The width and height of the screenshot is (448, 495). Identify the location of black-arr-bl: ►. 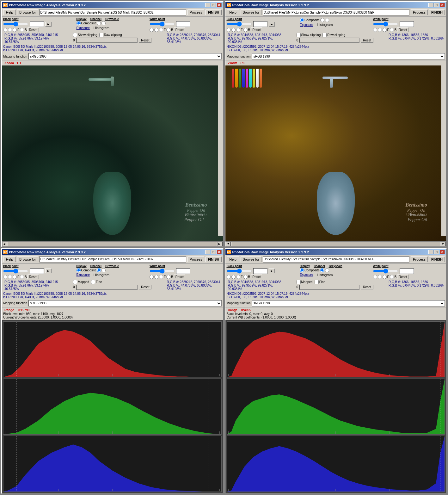
(48, 271).